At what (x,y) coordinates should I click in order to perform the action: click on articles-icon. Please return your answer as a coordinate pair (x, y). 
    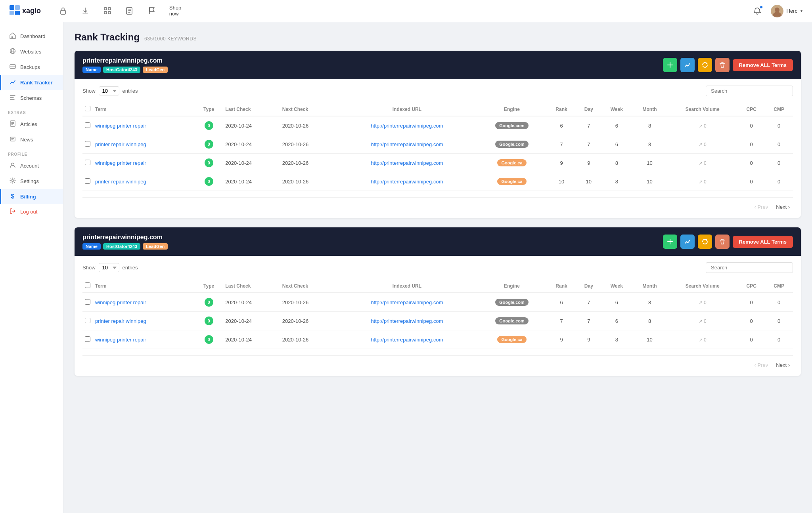
    Looking at the image, I should click on (13, 124).